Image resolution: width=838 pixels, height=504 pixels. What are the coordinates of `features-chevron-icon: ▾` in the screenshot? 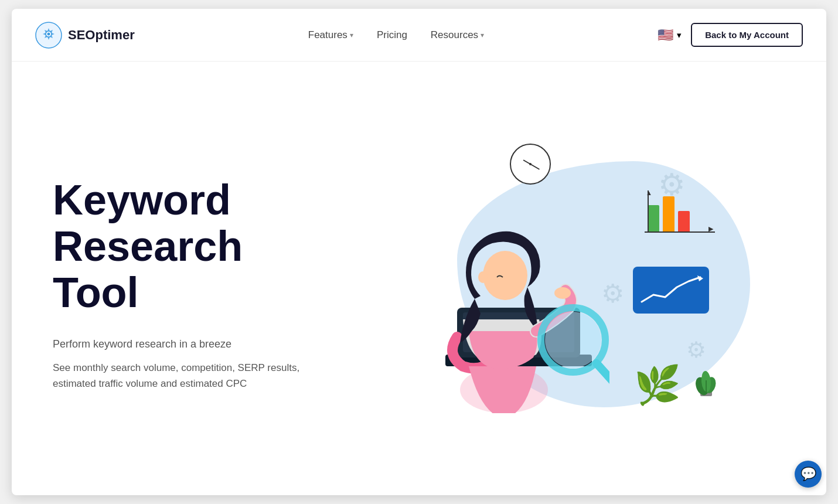 It's located at (352, 35).